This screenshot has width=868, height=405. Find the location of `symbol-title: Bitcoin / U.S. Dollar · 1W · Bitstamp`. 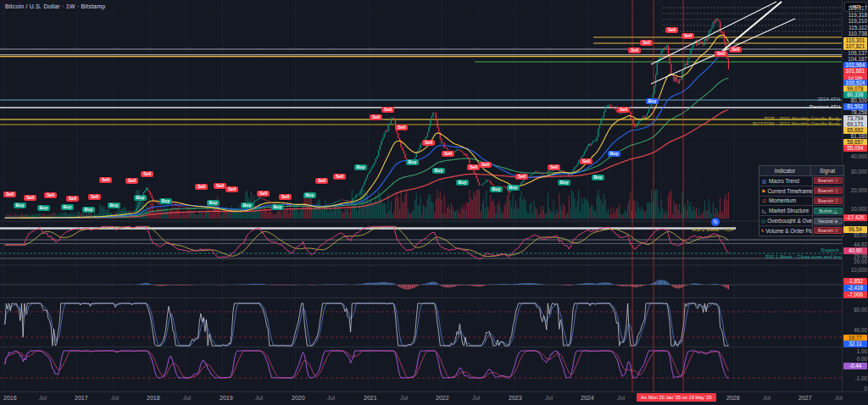

symbol-title: Bitcoin / U.S. Dollar · 1W · Bitstamp is located at coordinates (55, 7).